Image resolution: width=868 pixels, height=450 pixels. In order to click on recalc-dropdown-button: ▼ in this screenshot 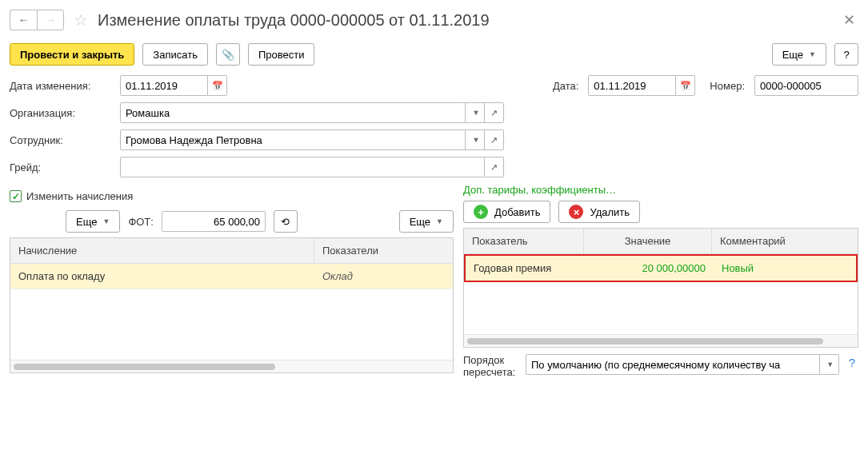, I will do `click(830, 364)`.